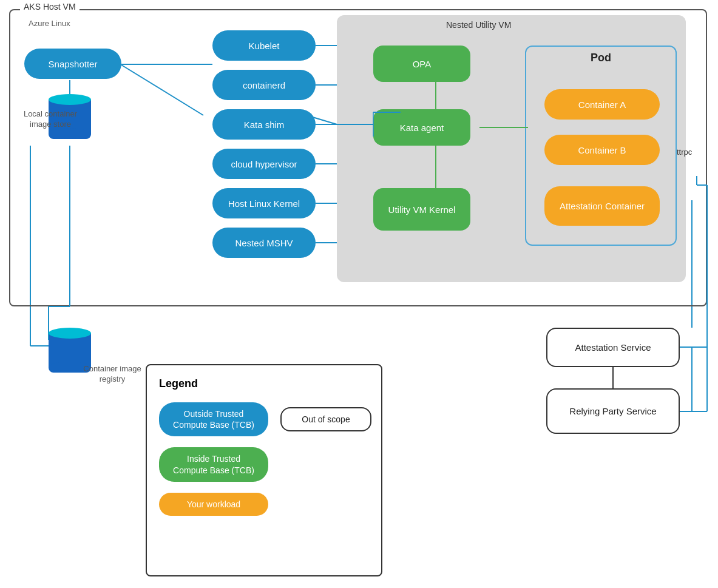 This screenshot has width=718, height=588. I want to click on attestation-container-label: Attestation Container, so click(602, 206).